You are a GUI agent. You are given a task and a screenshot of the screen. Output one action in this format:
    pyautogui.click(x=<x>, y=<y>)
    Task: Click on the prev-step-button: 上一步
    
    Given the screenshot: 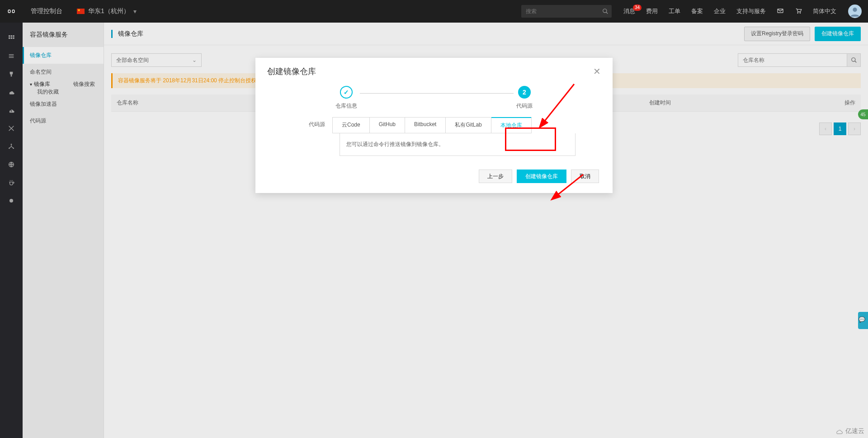 What is the action you would take?
    pyautogui.click(x=495, y=176)
    